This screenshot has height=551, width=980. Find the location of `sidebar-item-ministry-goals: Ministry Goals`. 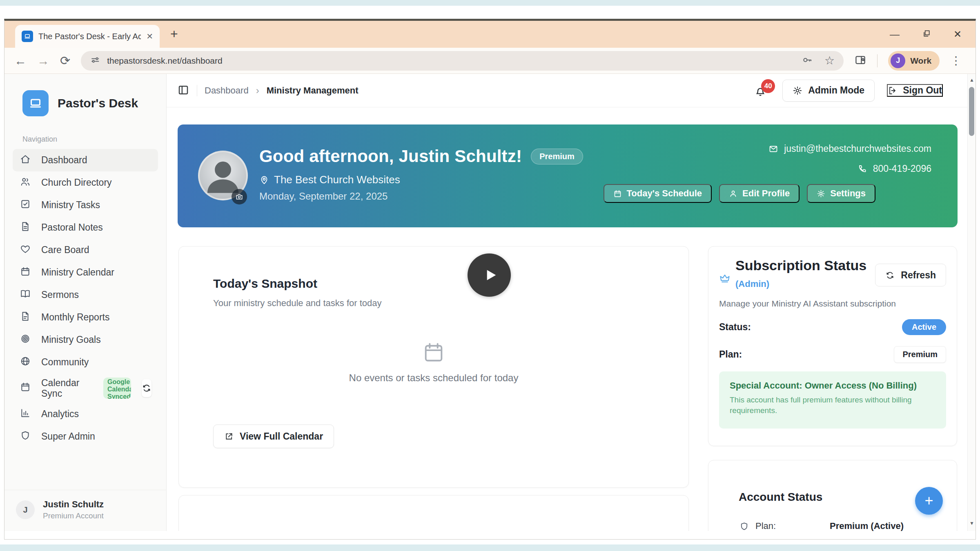

sidebar-item-ministry-goals: Ministry Goals is located at coordinates (85, 340).